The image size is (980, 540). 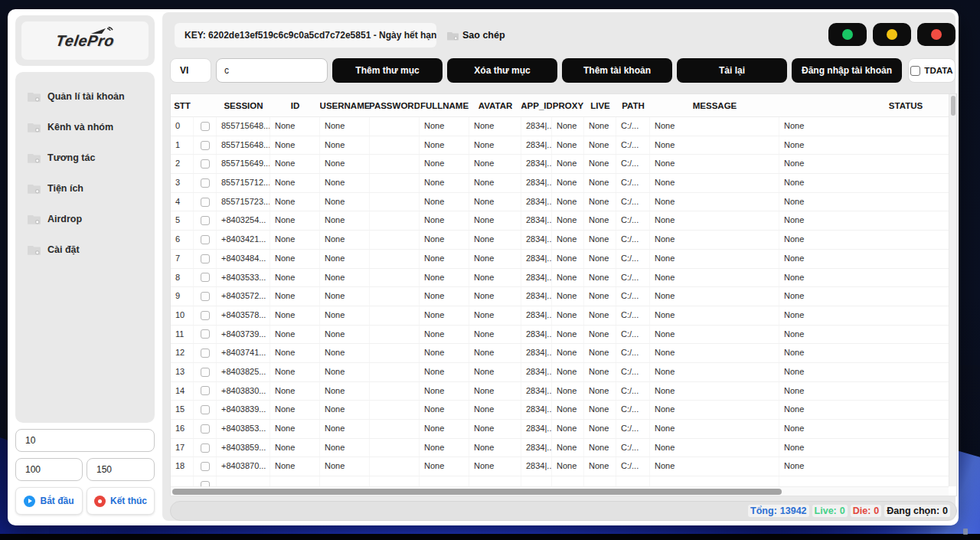 I want to click on language-value: VI, so click(x=184, y=70).